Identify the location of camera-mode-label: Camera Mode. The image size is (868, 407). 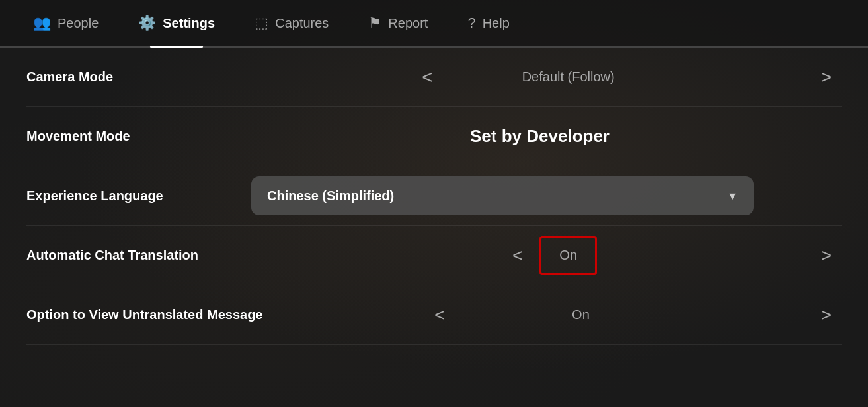
(132, 77).